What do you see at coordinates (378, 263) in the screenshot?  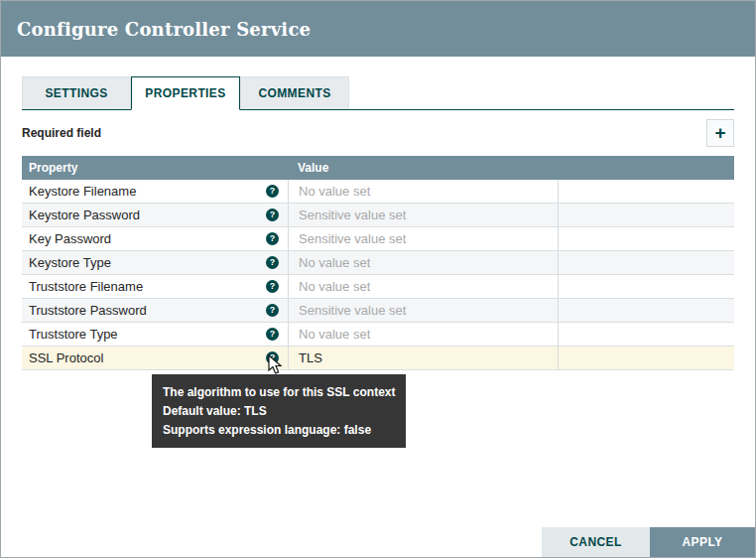 I see `table-row: Keystore Type ? No value set` at bounding box center [378, 263].